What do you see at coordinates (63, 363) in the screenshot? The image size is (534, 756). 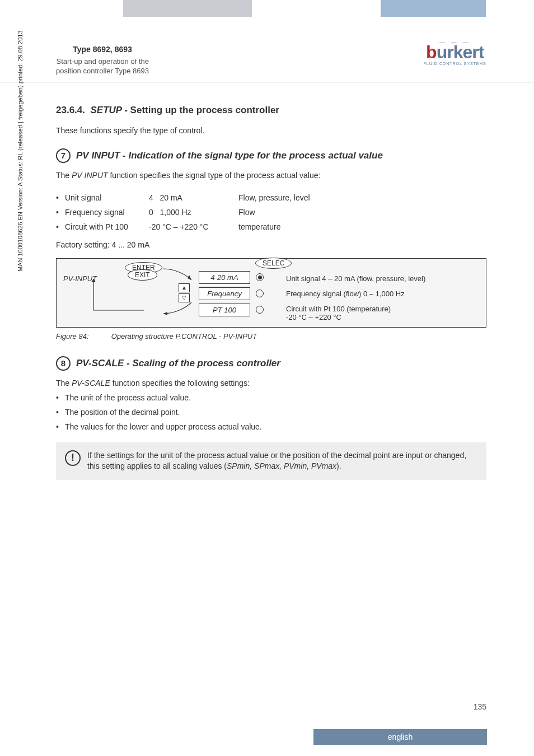 I see `step8-number: 8` at bounding box center [63, 363].